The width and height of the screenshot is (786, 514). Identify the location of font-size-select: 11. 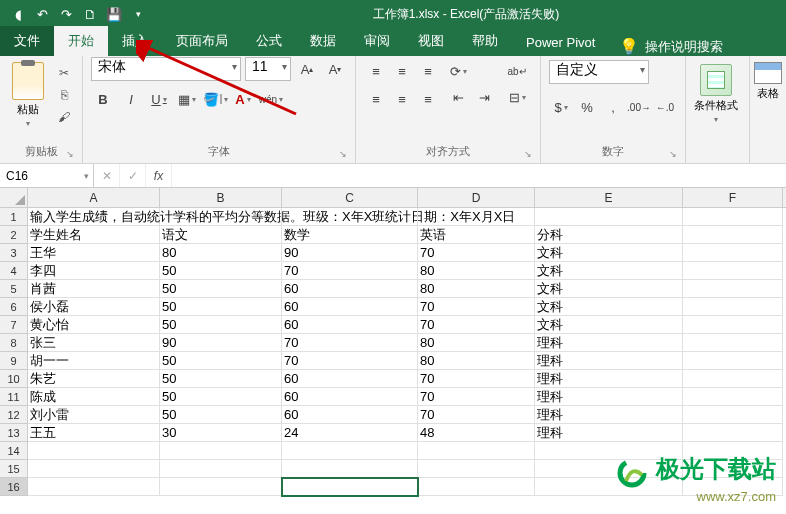
(268, 69).